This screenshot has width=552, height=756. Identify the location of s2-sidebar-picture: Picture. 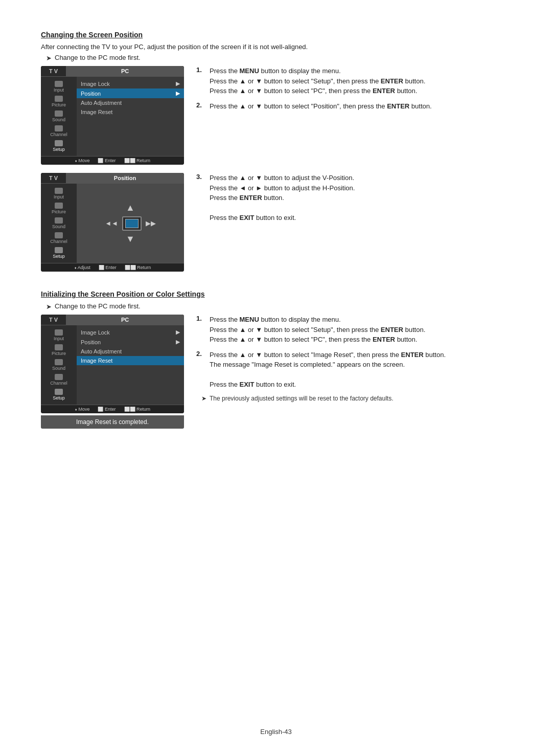
(59, 350).